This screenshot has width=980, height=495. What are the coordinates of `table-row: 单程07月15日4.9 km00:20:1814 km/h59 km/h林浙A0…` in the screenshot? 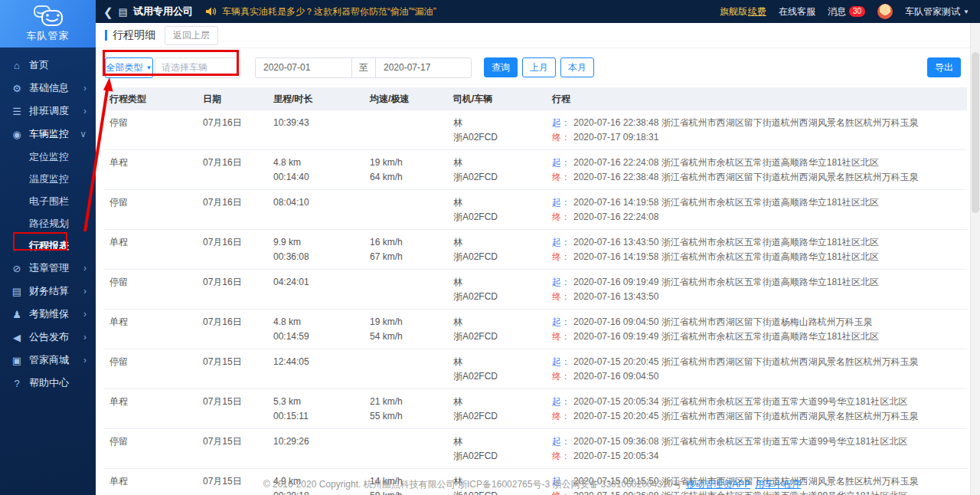 It's located at (535, 482).